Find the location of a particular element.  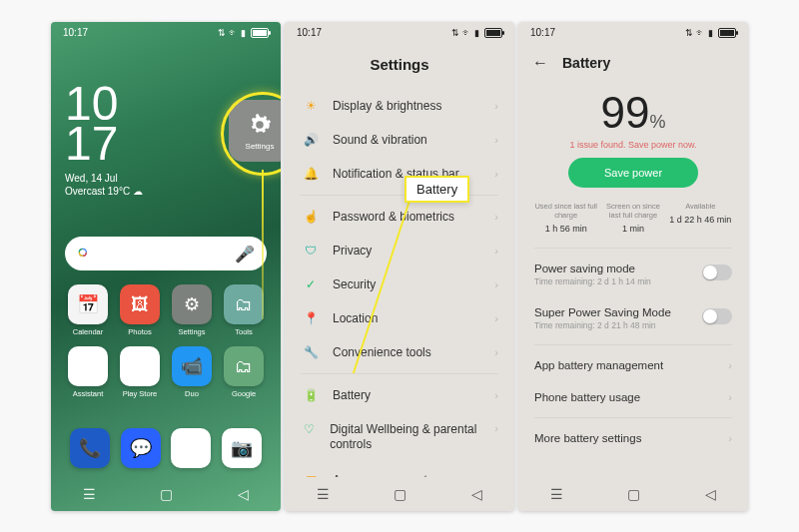

app-icon: 📅 is located at coordinates (88, 304).